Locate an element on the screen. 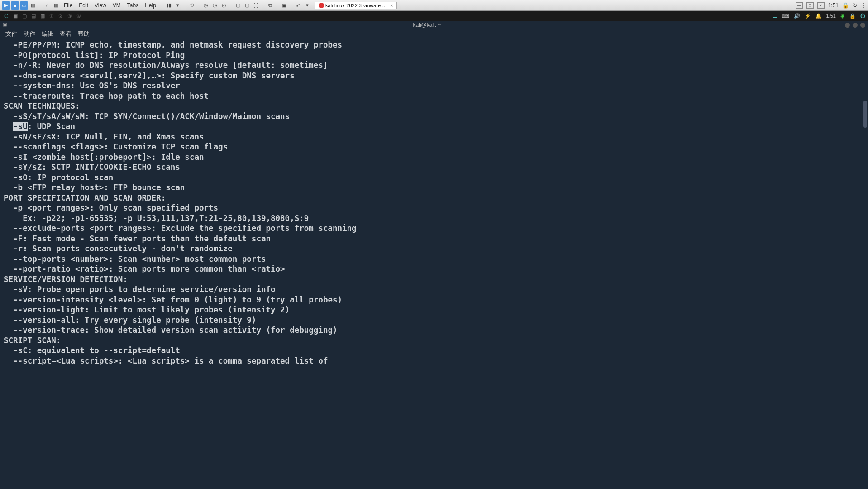 The height and width of the screenshot is (489, 868). terminal-line: PORT SPECIFICATION AND SCAN ORDER: is located at coordinates (434, 198).